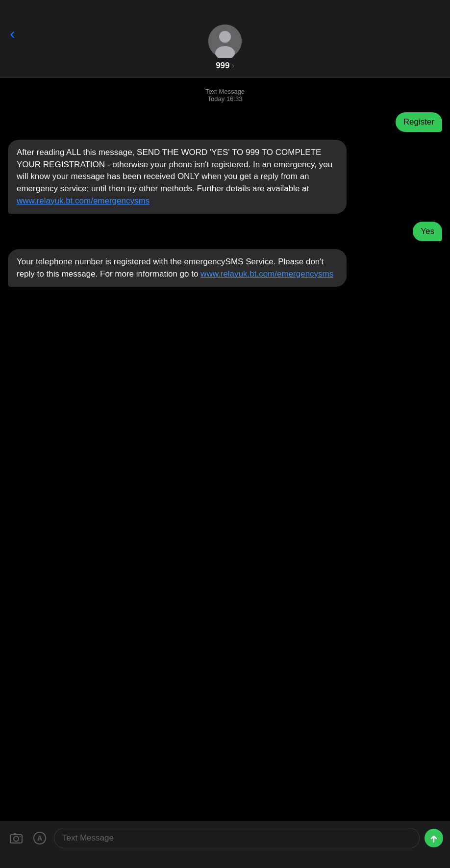 The image size is (450, 868). What do you see at coordinates (223, 66) in the screenshot?
I see `contact-name: 999` at bounding box center [223, 66].